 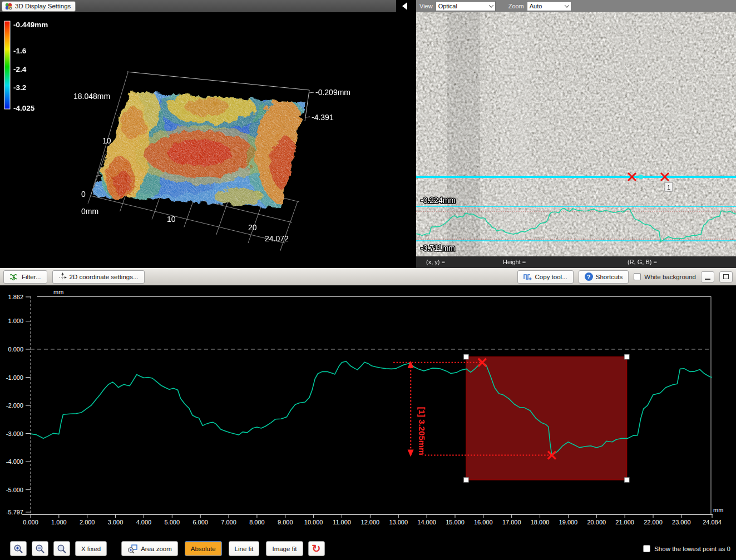 What do you see at coordinates (404, 6) in the screenshot?
I see `collapse-panel-button` at bounding box center [404, 6].